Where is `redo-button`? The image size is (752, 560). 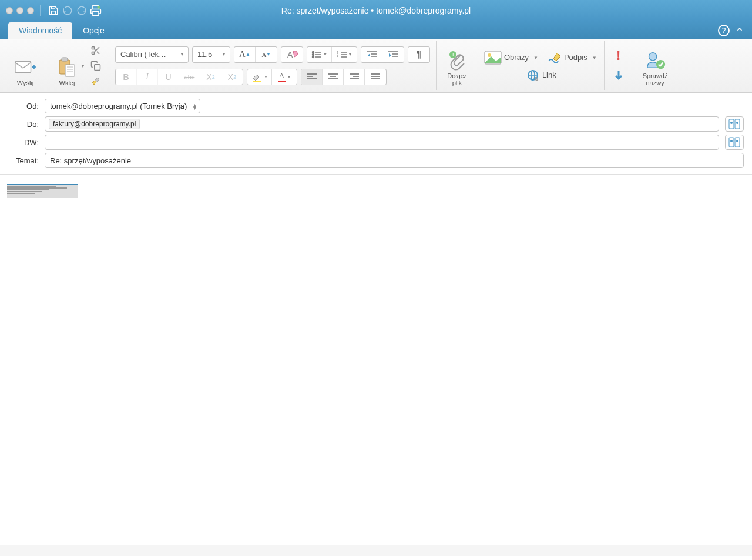 redo-button is located at coordinates (82, 11).